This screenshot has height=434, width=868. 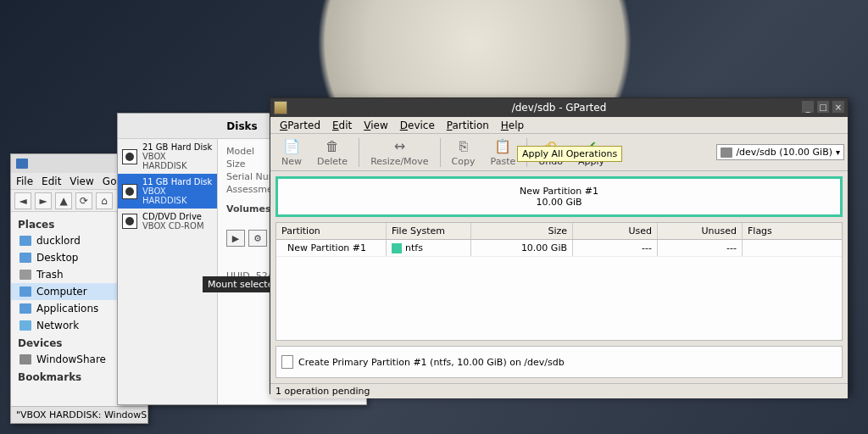 I want to click on col-used: Used, so click(x=615, y=231).